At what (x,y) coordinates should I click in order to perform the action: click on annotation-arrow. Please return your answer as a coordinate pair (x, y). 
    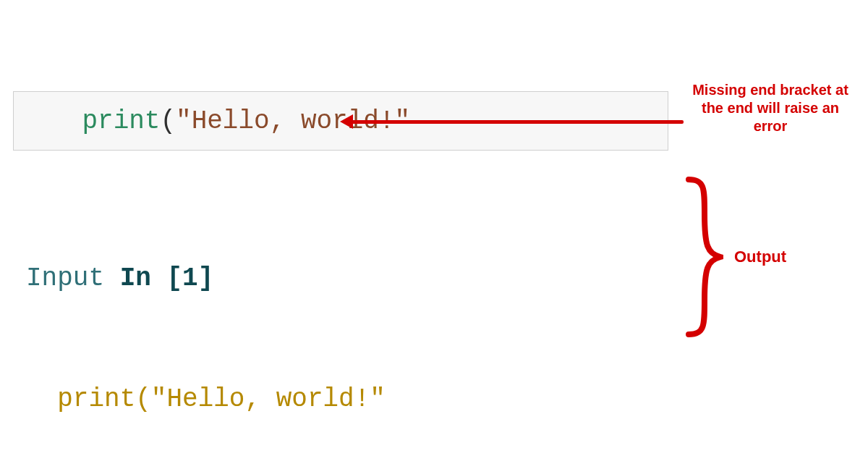
    Looking at the image, I should click on (512, 122).